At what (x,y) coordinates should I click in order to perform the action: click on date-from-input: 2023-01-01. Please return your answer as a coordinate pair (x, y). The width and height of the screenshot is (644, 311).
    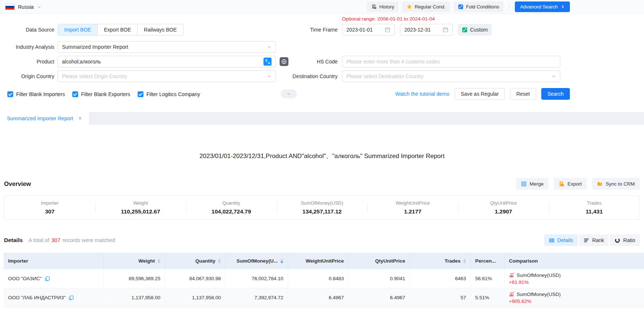
    Looking at the image, I should click on (368, 30).